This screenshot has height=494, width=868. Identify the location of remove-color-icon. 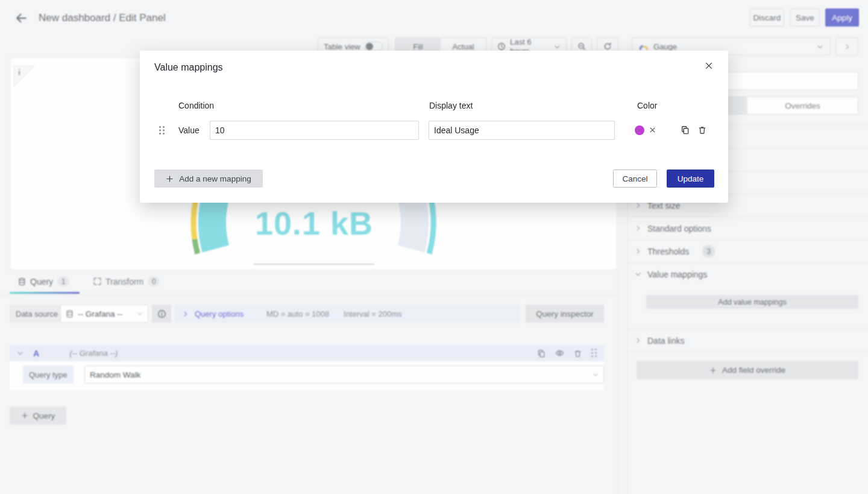
(652, 130).